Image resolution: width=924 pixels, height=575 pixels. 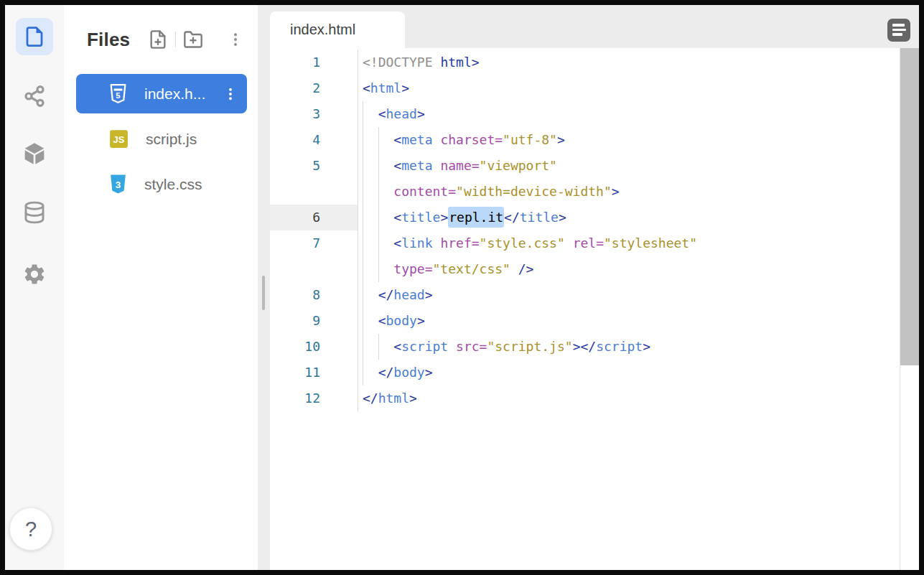 What do you see at coordinates (585, 62) in the screenshot?
I see `code-line: 1<!DOCTYPE html>` at bounding box center [585, 62].